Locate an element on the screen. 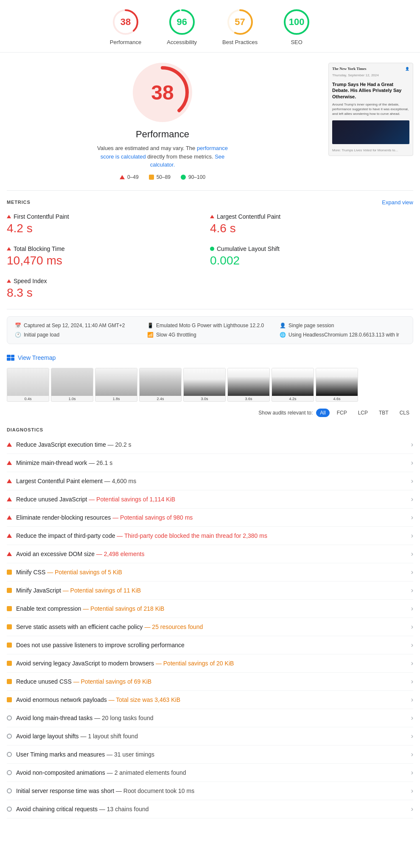  score-performance: 38 Performance is located at coordinates (126, 27).